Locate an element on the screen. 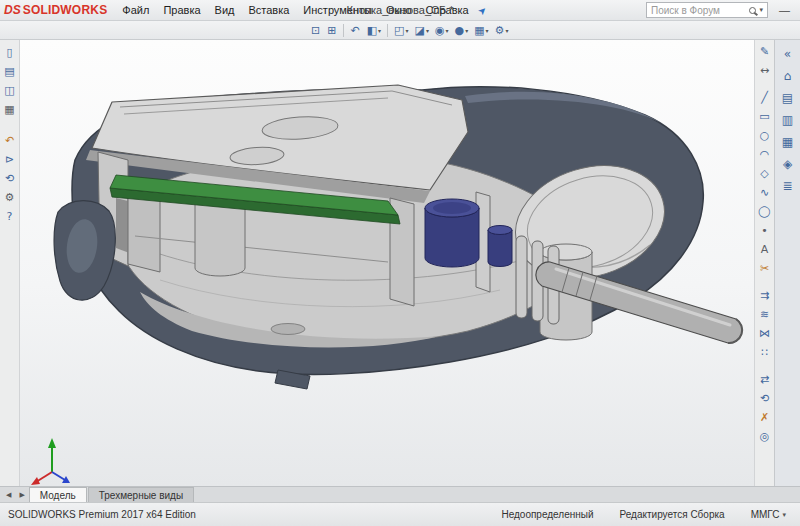 The height and width of the screenshot is (526, 800). units-label: ММГС is located at coordinates (766, 514).